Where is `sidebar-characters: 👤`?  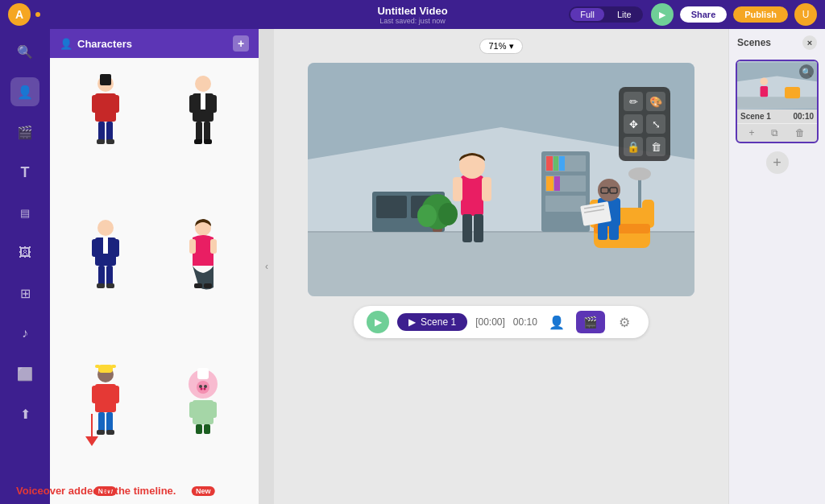 sidebar-characters: 👤 is located at coordinates (25, 92).